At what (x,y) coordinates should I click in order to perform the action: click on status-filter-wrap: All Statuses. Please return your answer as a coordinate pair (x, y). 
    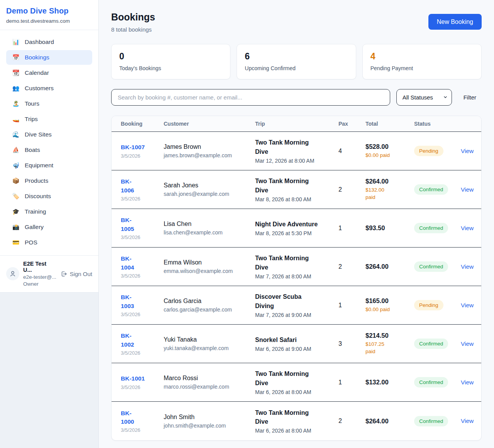
    Looking at the image, I should click on (424, 97).